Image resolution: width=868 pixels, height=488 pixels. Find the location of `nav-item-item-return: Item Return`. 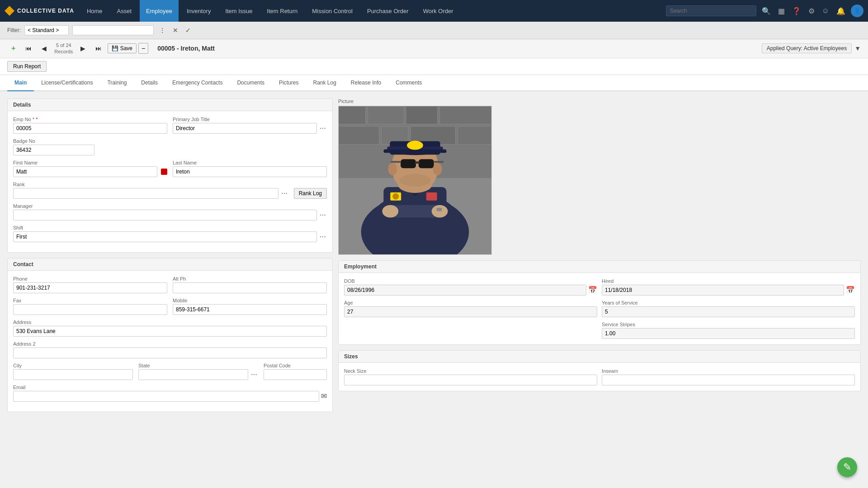

nav-item-item-return: Item Return is located at coordinates (282, 11).